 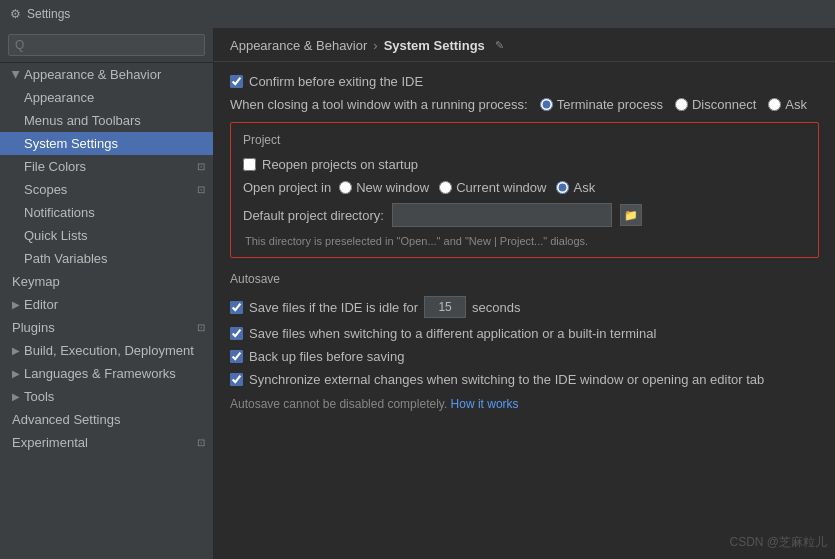 What do you see at coordinates (106, 282) in the screenshot?
I see `sidebar-item-keymap: Keymap` at bounding box center [106, 282].